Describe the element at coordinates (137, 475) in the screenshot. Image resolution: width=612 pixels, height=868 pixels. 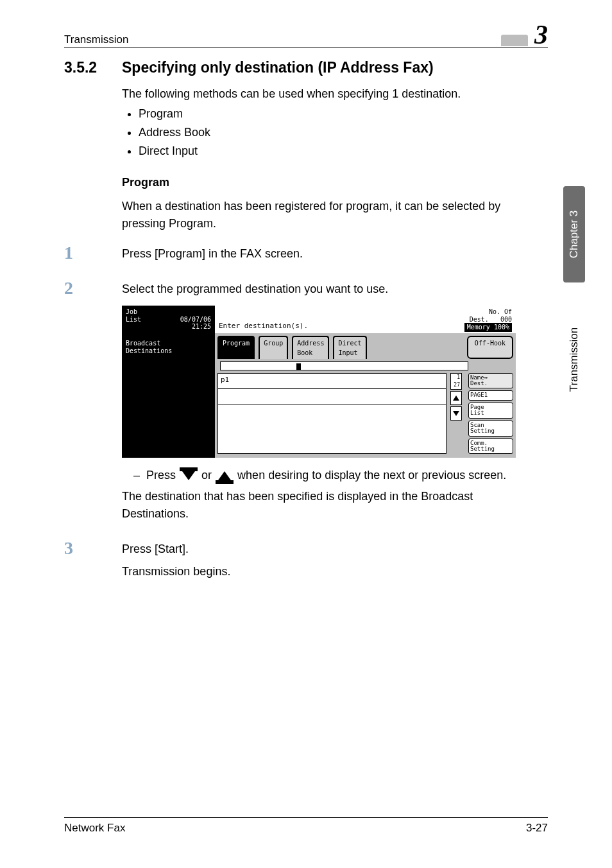
I see `dash-icon: –` at that location.